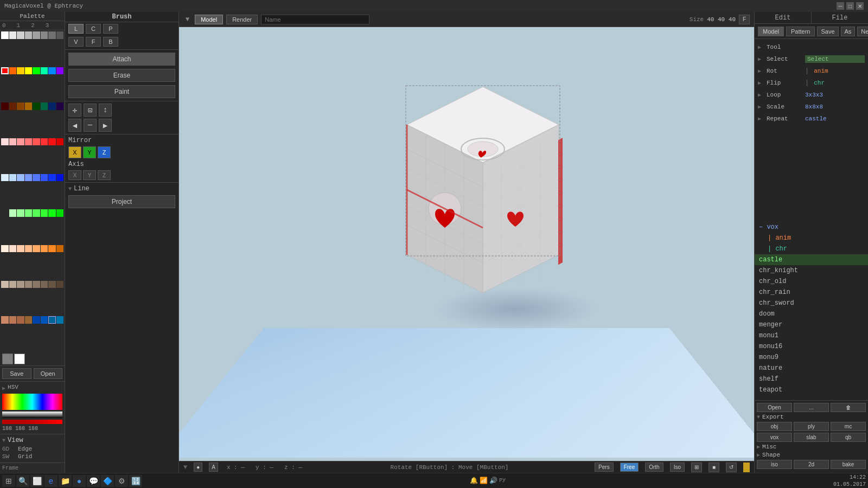  I want to click on hsv-value-gradient, so click(33, 415).